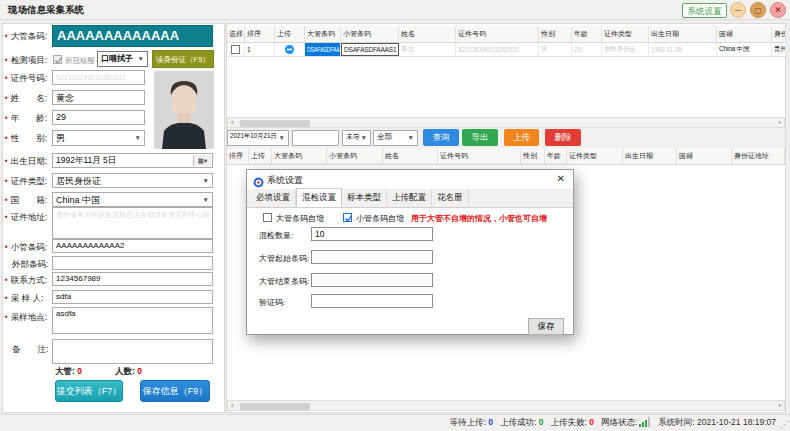  I want to click on column-header-1: 排序, so click(238, 156).